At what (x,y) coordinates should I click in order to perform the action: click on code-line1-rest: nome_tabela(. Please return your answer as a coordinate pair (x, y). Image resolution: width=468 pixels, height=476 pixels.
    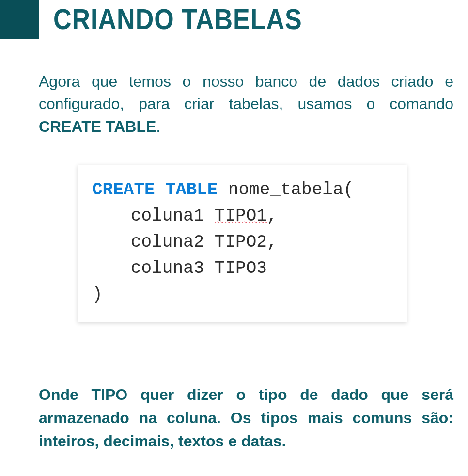
    Looking at the image, I should click on (286, 190).